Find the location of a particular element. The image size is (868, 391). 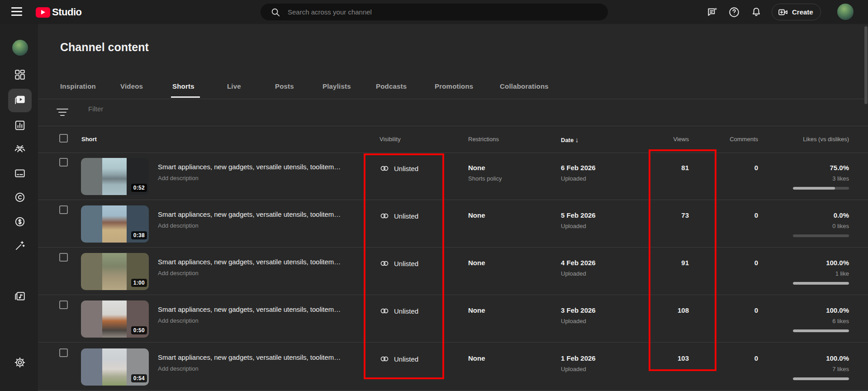

short-thumbnail: 1:00 is located at coordinates (115, 272).